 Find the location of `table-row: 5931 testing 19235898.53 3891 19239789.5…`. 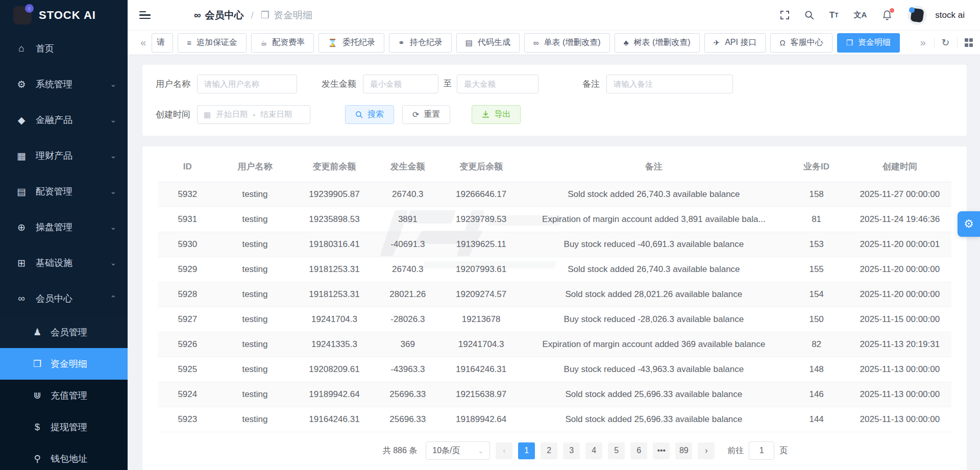

table-row: 5931 testing 19235898.53 3891 19239789.5… is located at coordinates (554, 219).